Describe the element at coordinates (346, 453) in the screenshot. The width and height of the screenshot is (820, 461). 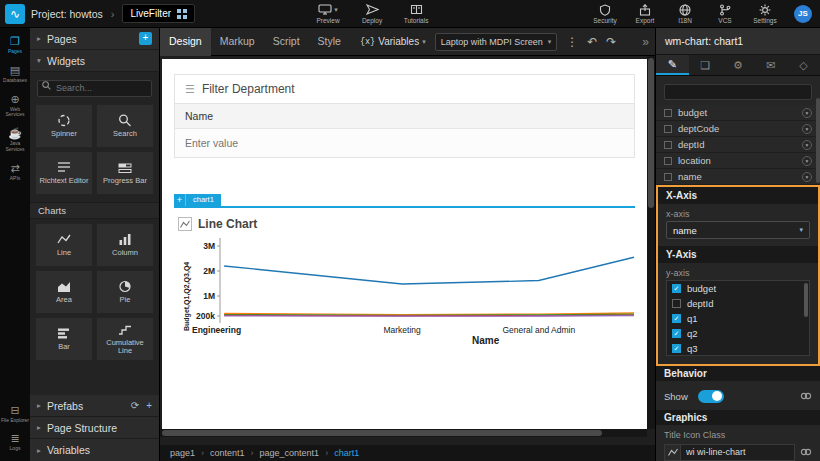
I see `breadcrumb-chart1: chart1` at that location.